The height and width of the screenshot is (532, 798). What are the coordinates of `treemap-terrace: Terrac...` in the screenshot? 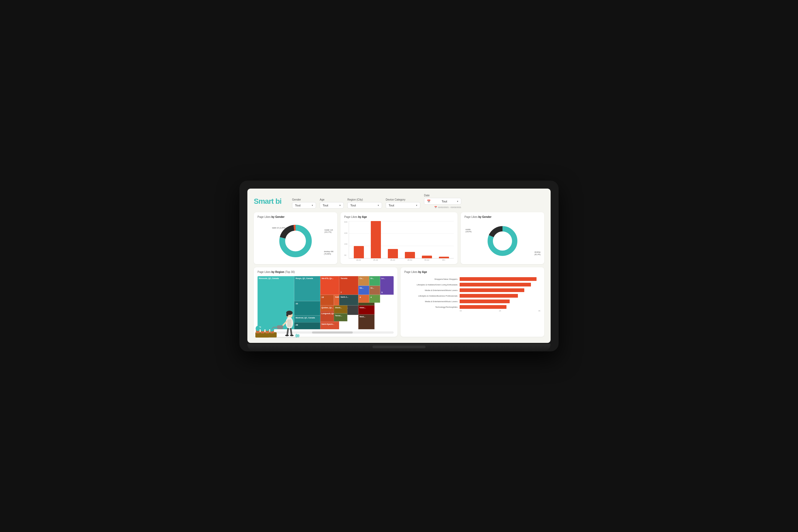 It's located at (341, 318).